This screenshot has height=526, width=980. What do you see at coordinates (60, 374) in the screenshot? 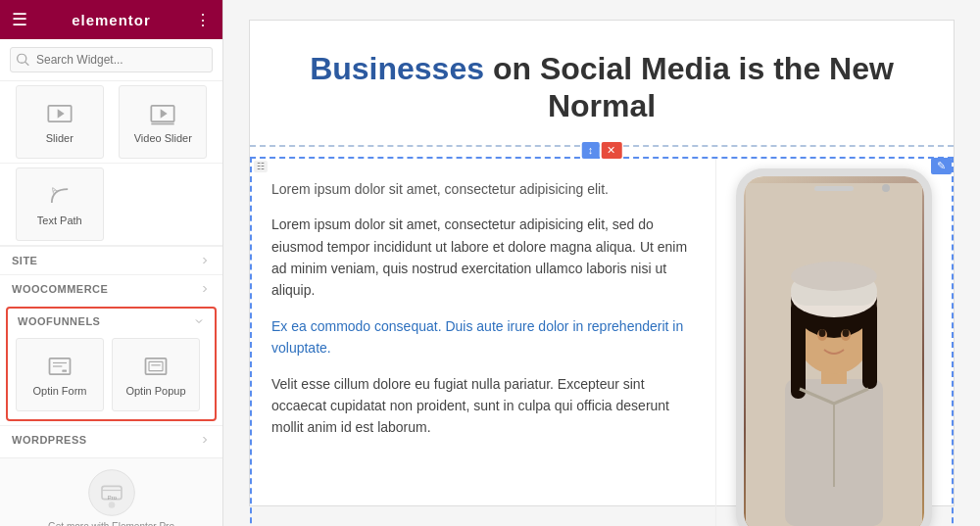
I see `optin-form-widget: Optin Form` at bounding box center [60, 374].